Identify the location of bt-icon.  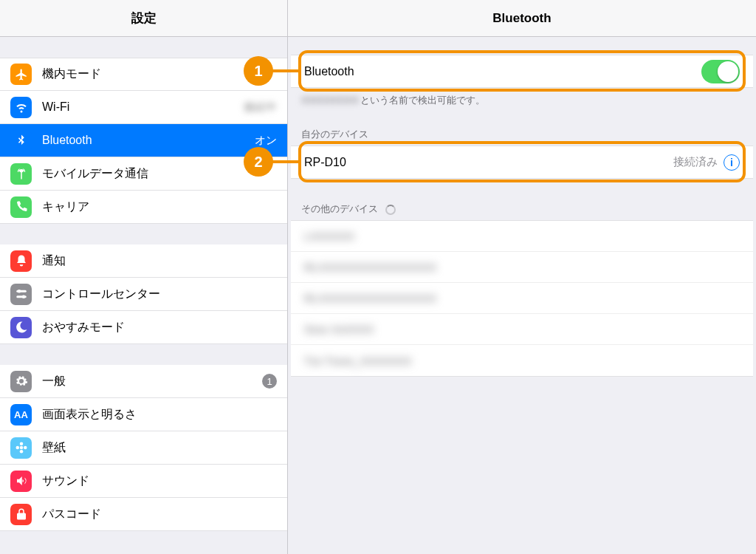
(21, 140).